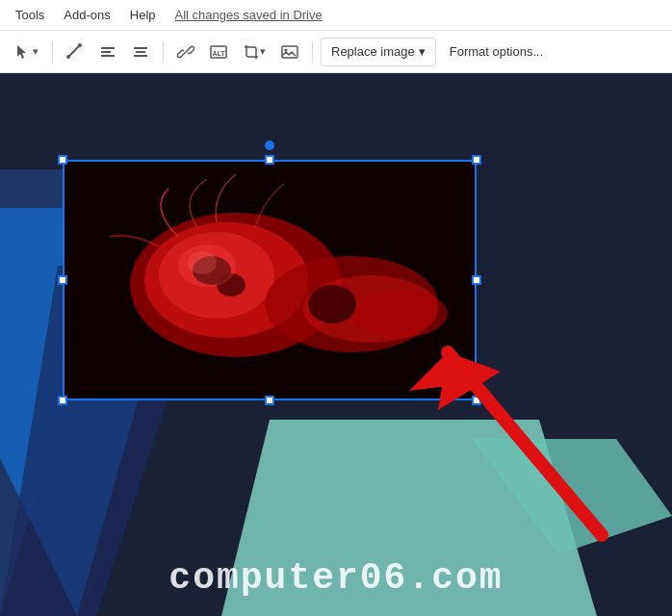  What do you see at coordinates (219, 54) in the screenshot?
I see `svg-text: ALT` at bounding box center [219, 54].